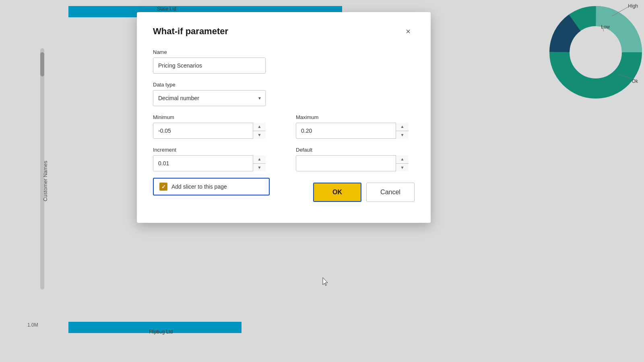  What do you see at coordinates (352, 131) in the screenshot?
I see `maximum-input` at bounding box center [352, 131].